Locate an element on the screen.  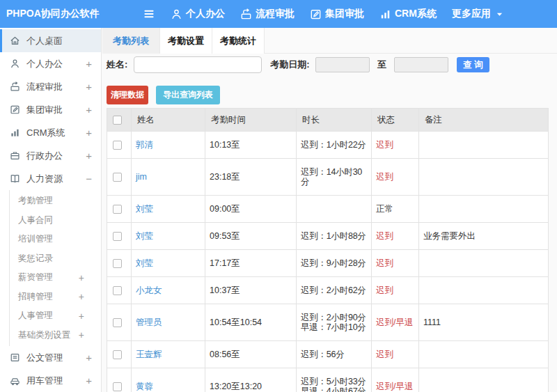
col-header: 状态 is located at coordinates (395, 120).